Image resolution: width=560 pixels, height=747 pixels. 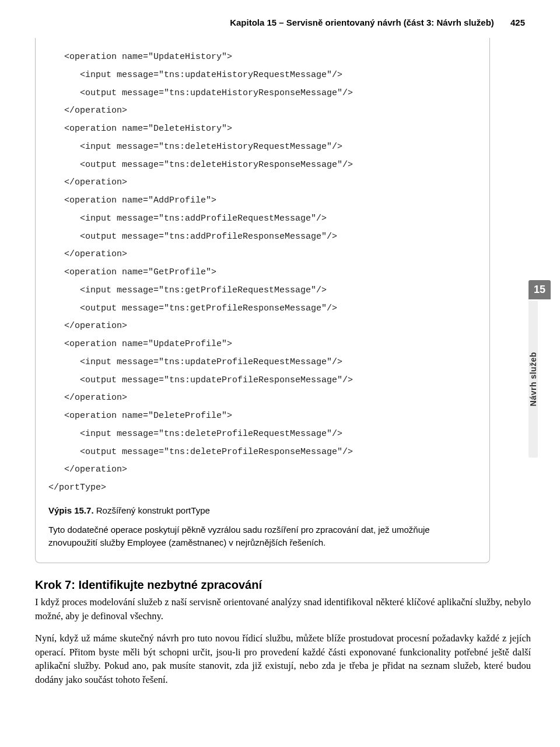 I want to click on page-number: 425, so click(x=518, y=22).